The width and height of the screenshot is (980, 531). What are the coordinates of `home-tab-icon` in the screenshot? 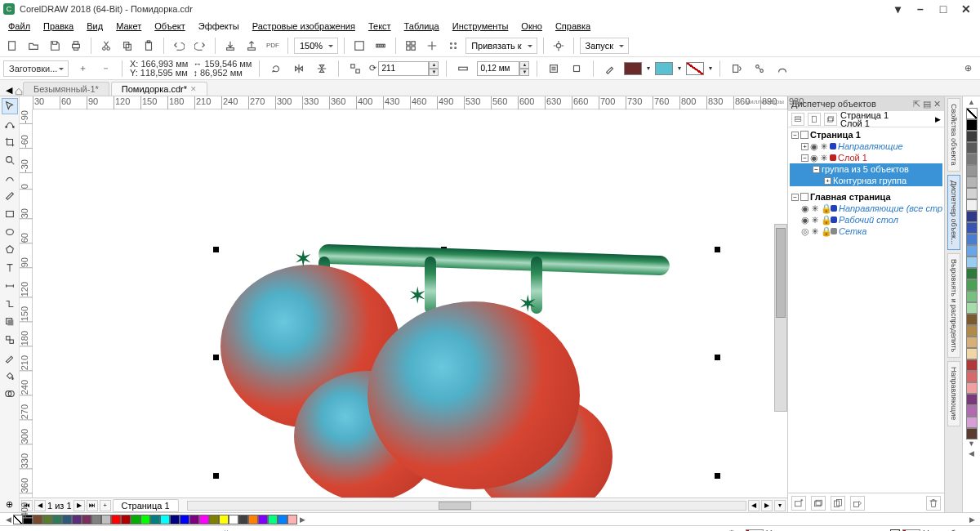 It's located at (19, 91).